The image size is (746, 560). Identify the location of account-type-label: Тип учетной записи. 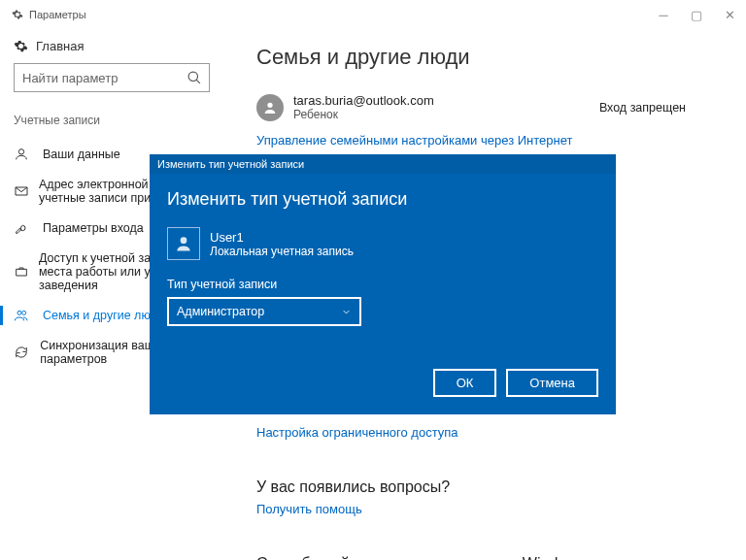
(383, 284).